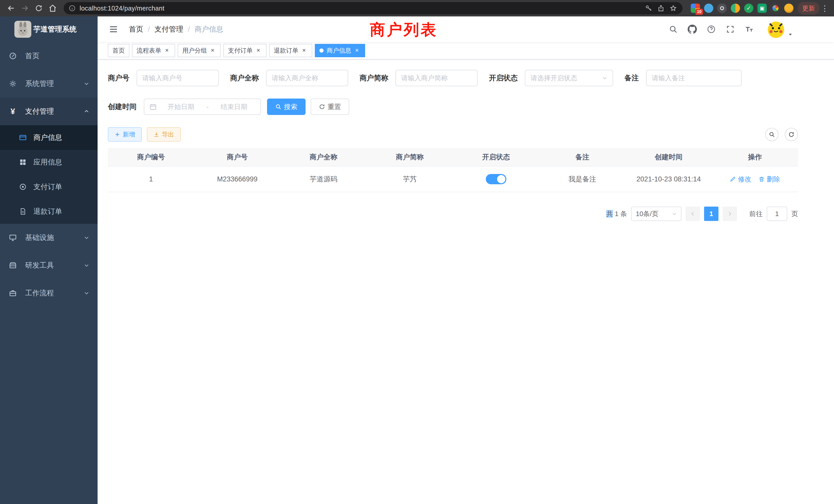 The width and height of the screenshot is (834, 504). Describe the element at coordinates (169, 29) in the screenshot. I see `breadcrumb-item: 支付管理` at that location.